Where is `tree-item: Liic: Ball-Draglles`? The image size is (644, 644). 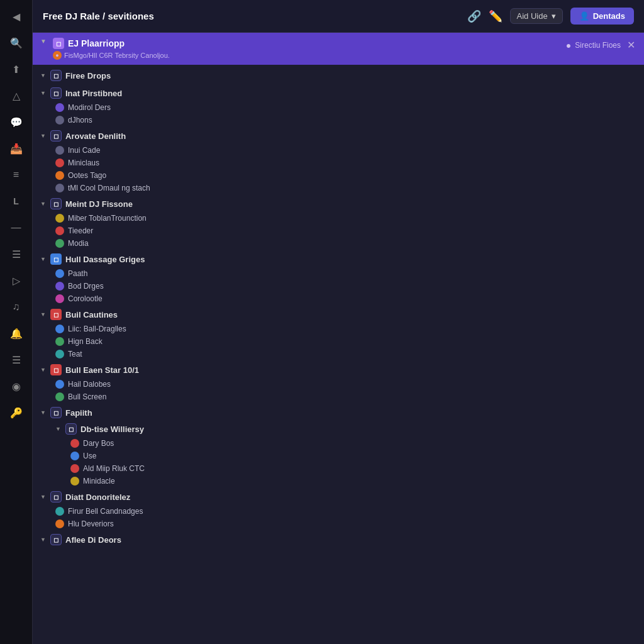 tree-item: Liic: Ball-Draglles is located at coordinates (338, 329).